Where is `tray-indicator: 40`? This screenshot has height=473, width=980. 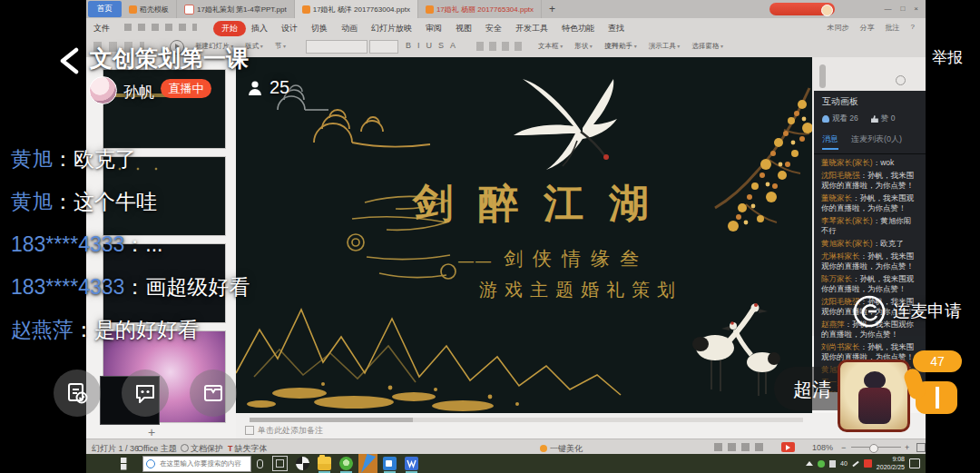 tray-indicator: 40 is located at coordinates (844, 463).